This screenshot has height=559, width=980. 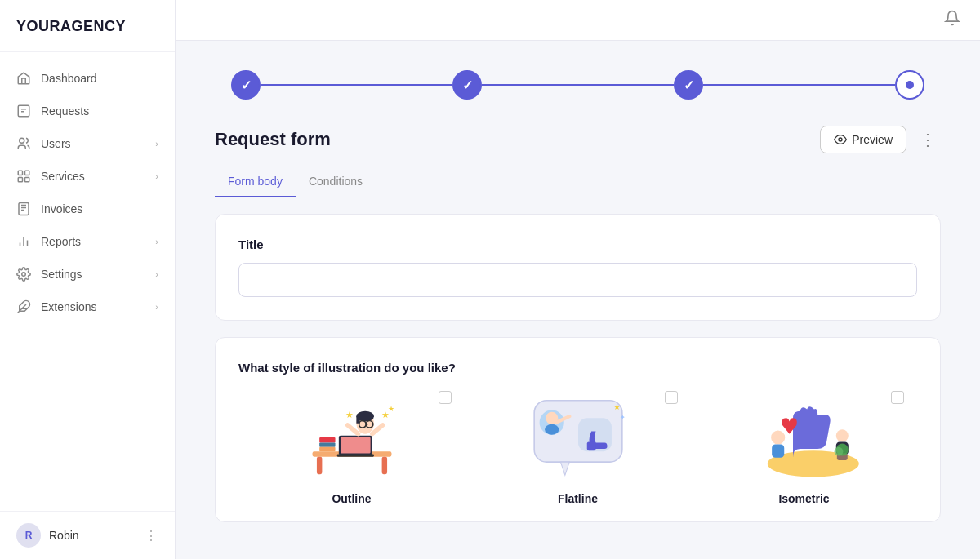 I want to click on chevron-right-icon-users: ›, so click(x=157, y=144).